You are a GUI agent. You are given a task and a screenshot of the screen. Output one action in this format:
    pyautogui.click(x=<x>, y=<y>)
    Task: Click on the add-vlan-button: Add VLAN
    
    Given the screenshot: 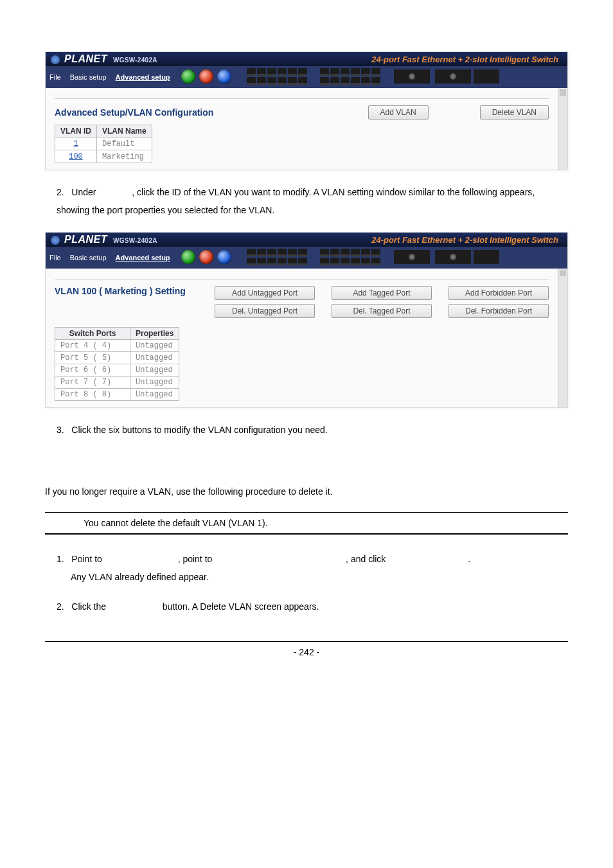 What is the action you would take?
    pyautogui.click(x=398, y=112)
    